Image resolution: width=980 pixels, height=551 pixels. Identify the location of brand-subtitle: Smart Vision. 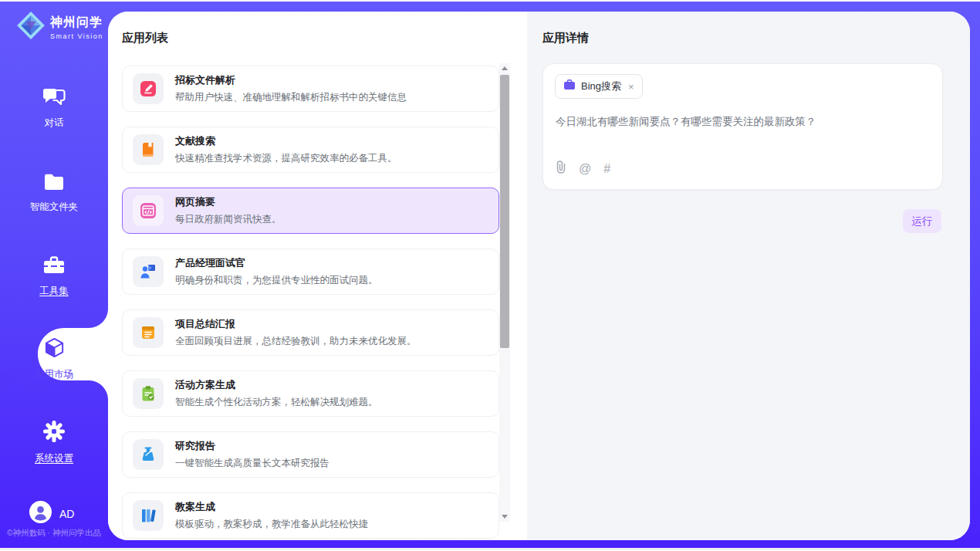
(77, 36).